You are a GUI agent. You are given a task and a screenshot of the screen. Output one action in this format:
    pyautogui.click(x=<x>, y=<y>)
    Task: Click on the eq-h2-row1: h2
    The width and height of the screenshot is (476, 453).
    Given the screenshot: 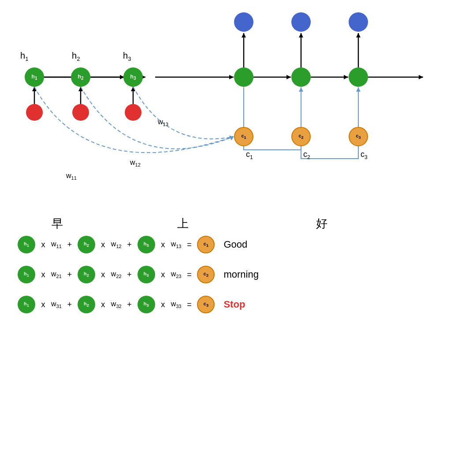 What is the action you would take?
    pyautogui.click(x=86, y=245)
    